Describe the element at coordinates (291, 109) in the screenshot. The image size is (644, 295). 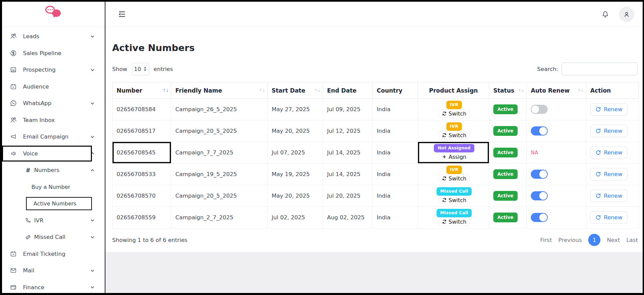
I see `start-date-value: May 27, 2025` at that location.